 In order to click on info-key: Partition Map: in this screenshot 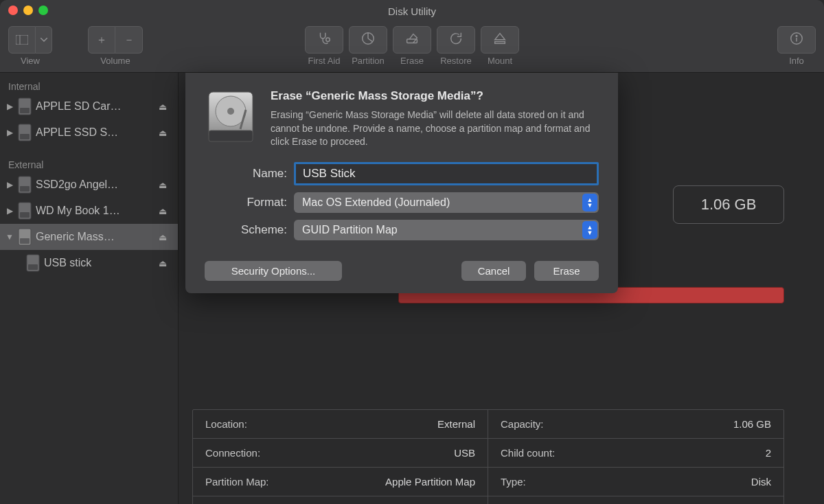, I will do `click(238, 482)`.